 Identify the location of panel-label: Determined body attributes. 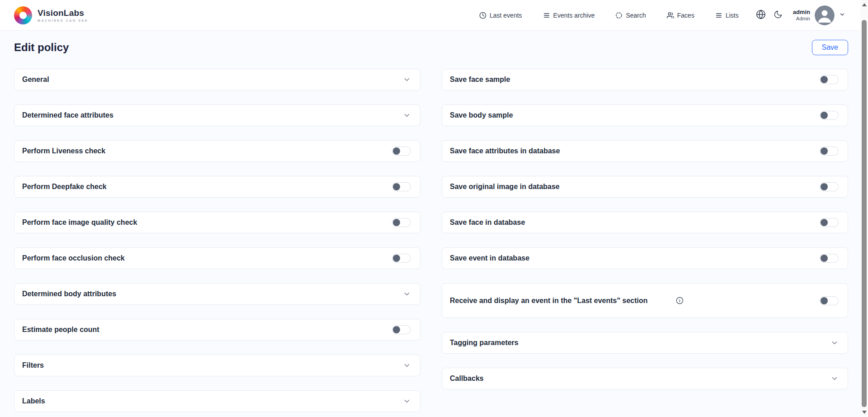
(69, 294).